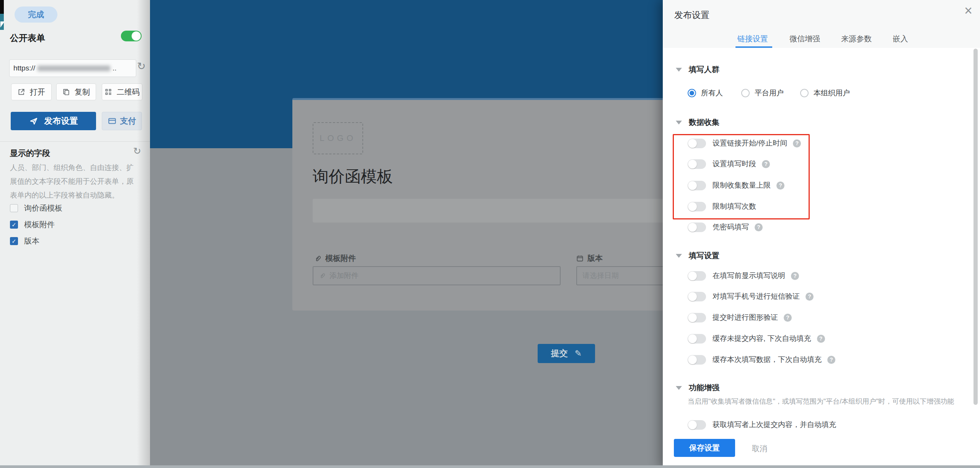 This screenshot has height=468, width=980. Describe the element at coordinates (32, 224) in the screenshot. I see `field-checkbox-row: ✓ 模板附件` at that location.